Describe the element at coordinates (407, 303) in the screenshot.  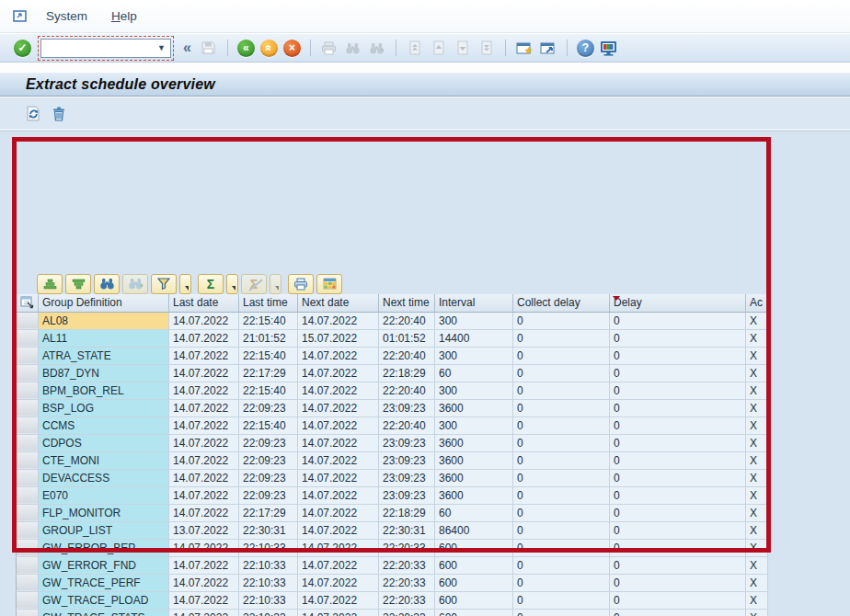
I see `column-header-next_time: Next time` at that location.